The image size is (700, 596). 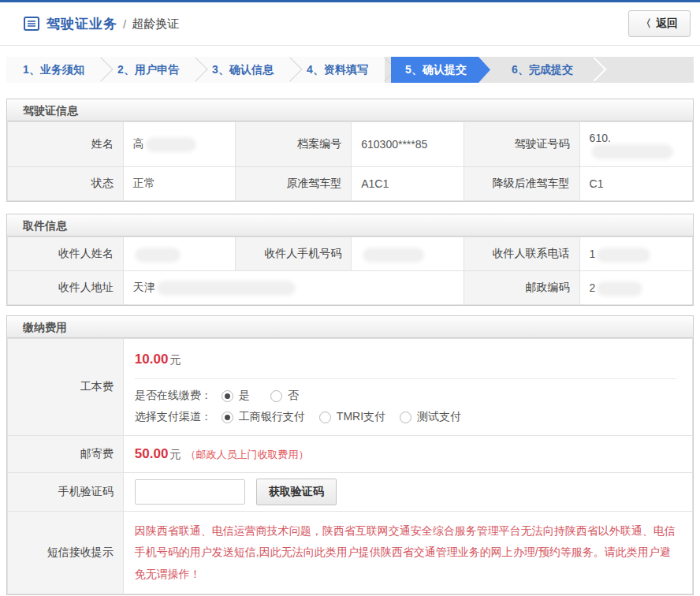 I want to click on payment-channel-radio-line: 选择支付渠道： 工商银行支付 TMRI支付 测试支付, so click(x=405, y=417).